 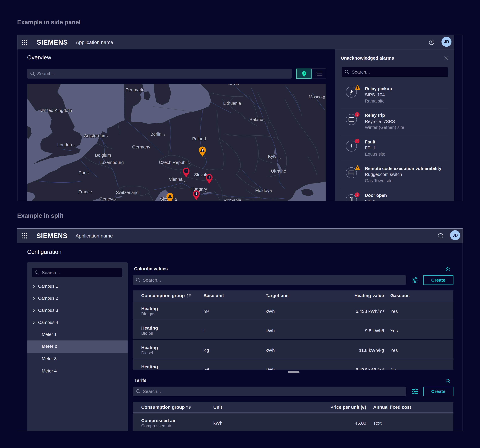 What do you see at coordinates (264, 190) in the screenshot?
I see `svg-text: Moldova` at bounding box center [264, 190].